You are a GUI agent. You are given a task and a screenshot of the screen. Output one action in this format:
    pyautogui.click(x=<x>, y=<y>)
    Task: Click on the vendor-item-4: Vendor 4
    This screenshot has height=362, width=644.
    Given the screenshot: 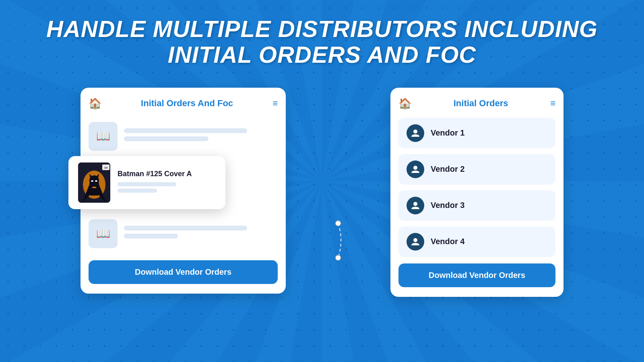 What is the action you would take?
    pyautogui.click(x=477, y=242)
    